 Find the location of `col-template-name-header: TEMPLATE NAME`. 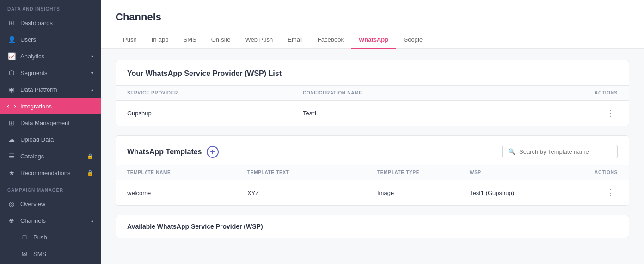

col-template-name-header: TEMPLATE NAME is located at coordinates (187, 172).